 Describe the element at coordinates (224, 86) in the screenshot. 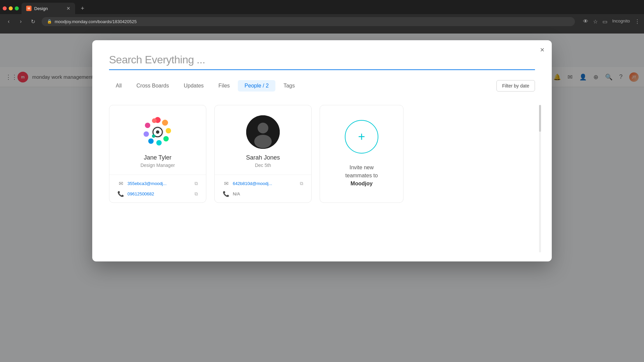

I see `tab-files: Files` at that location.